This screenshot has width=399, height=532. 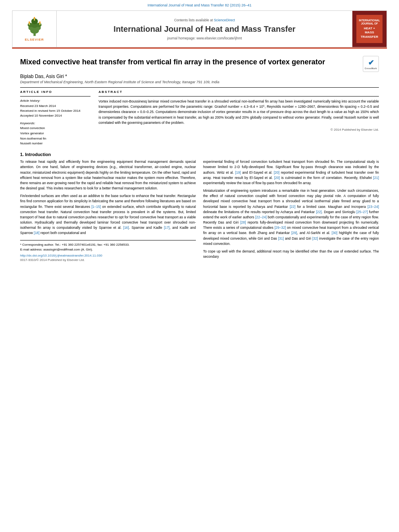 I want to click on journal-reference-text: International Journal of Heat and Mass T…, so click(x=200, y=5).